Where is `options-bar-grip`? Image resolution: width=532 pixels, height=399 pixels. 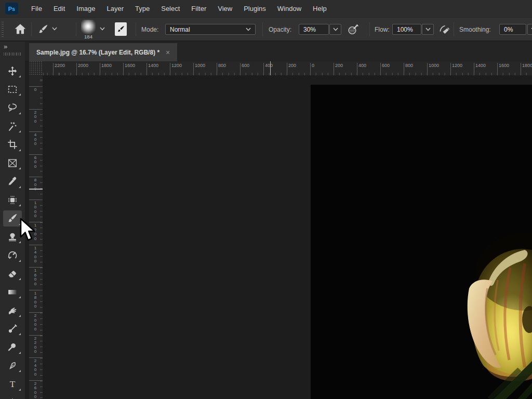 options-bar-grip is located at coordinates (3, 29).